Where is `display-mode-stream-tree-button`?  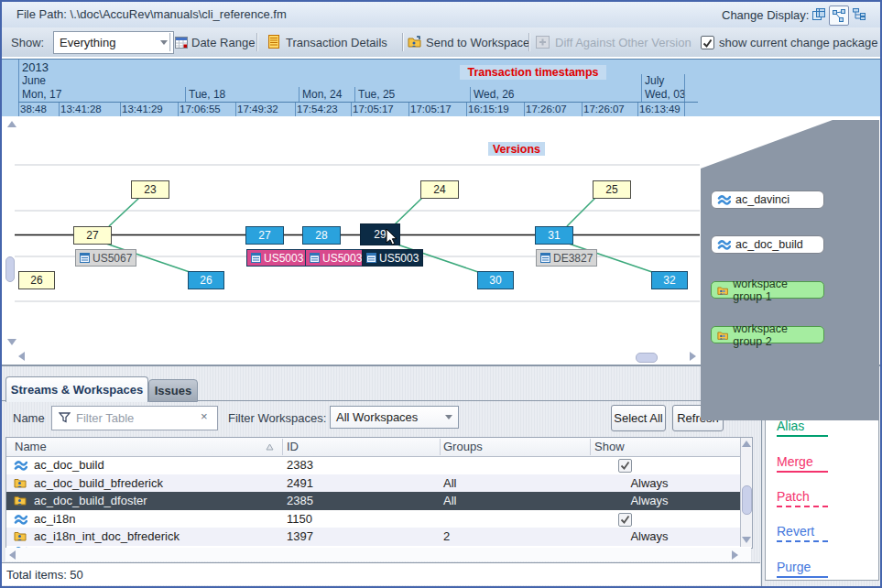
display-mode-stream-tree-button is located at coordinates (859, 15).